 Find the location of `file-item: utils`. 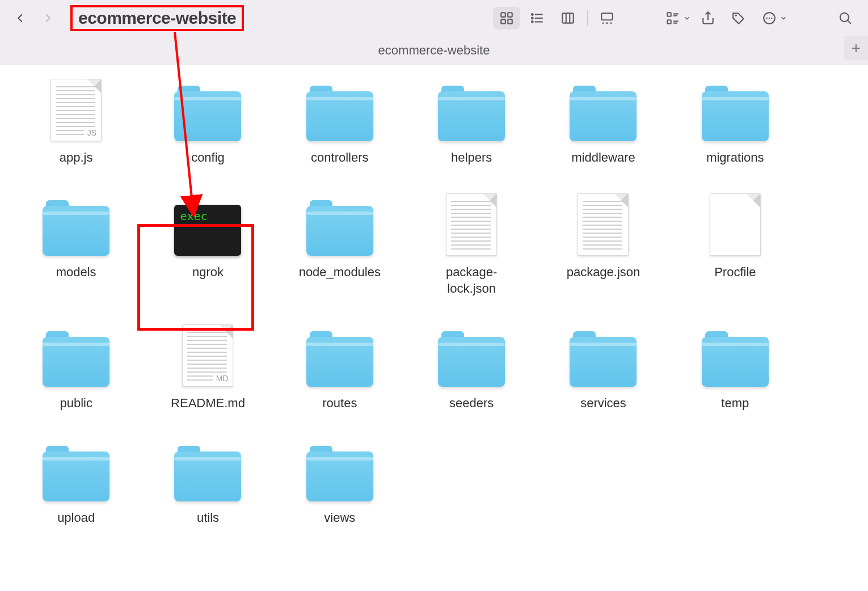

file-item: utils is located at coordinates (208, 484).